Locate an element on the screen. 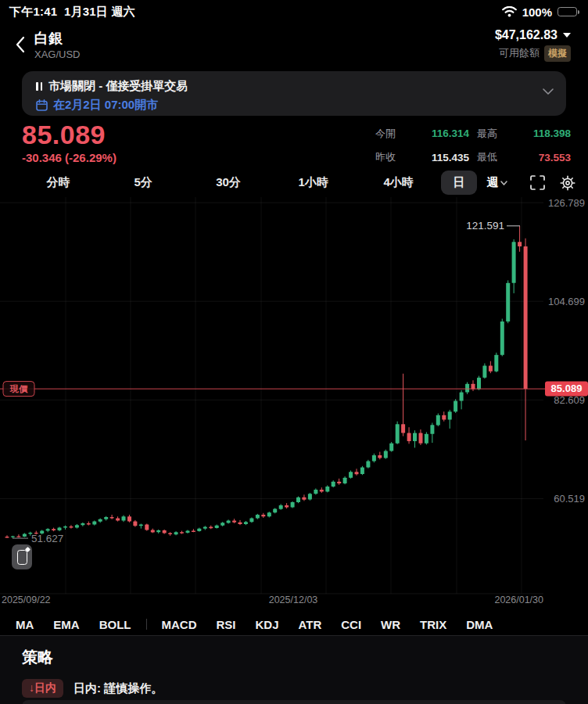  fullscreen-icon is located at coordinates (538, 183).